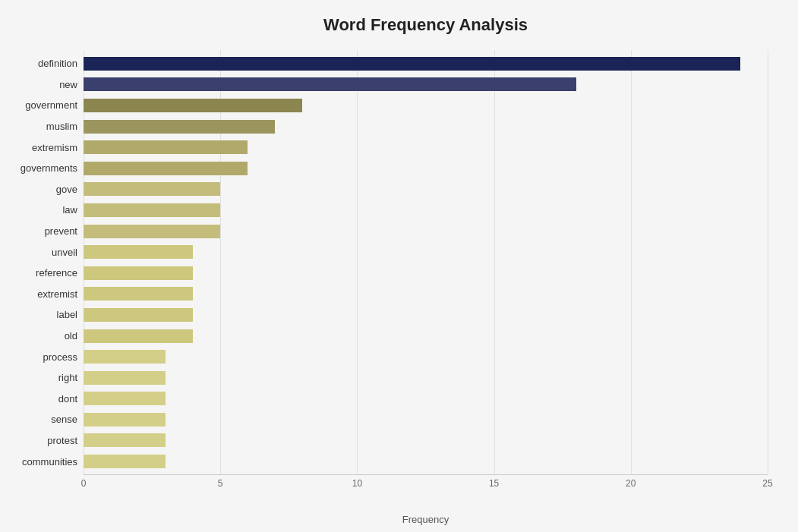  I want to click on bar-row: unveil, so click(425, 252).